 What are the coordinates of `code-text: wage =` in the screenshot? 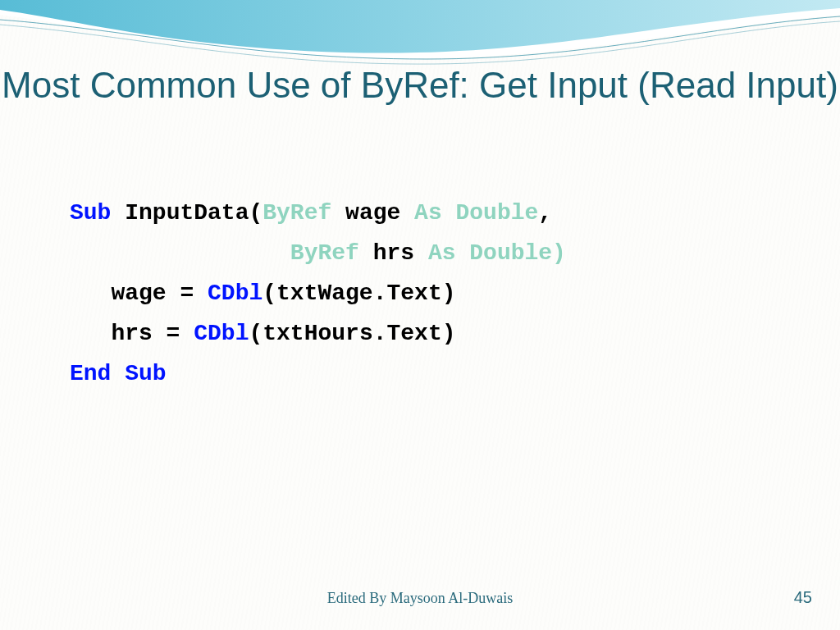 It's located at (139, 294).